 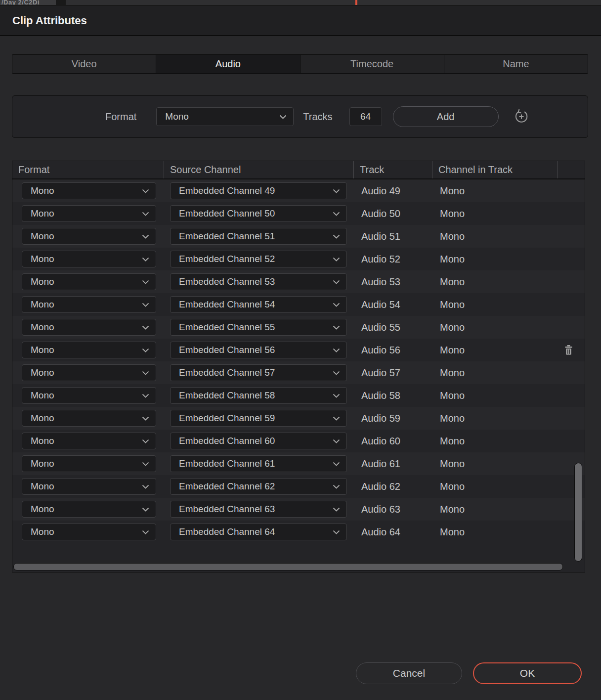 What do you see at coordinates (300, 21) in the screenshot?
I see `dialog-titlebar: Clip Attributes` at bounding box center [300, 21].